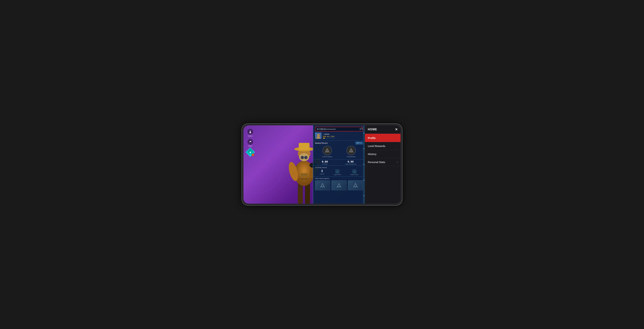  What do you see at coordinates (364, 164) in the screenshot?
I see `panel-rivets` at bounding box center [364, 164].